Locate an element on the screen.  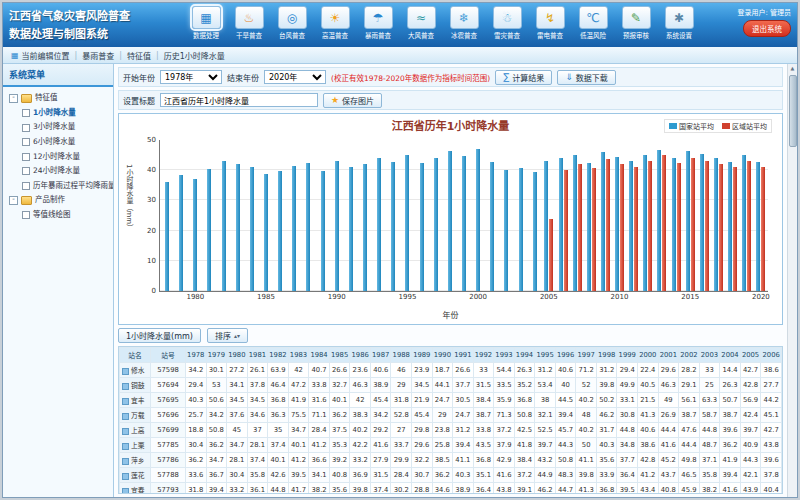
table-row: 宜春5779331.839.433.236.144.841.738.235.63… is located at coordinates (451, 489).